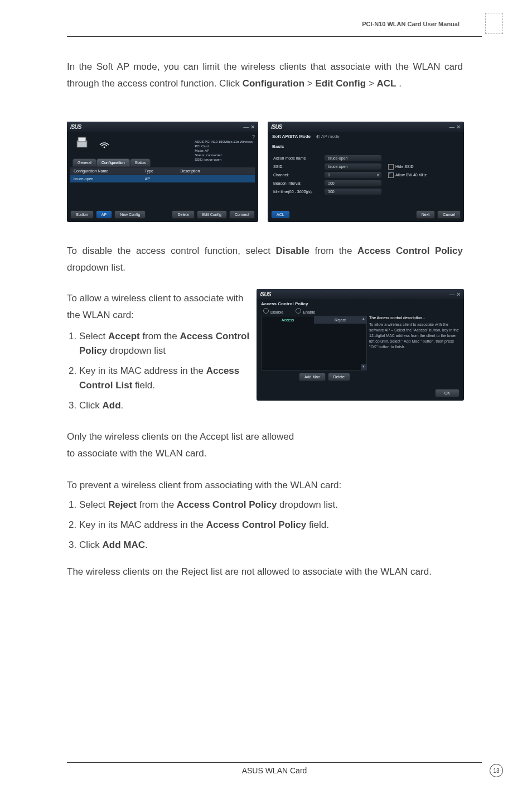 This screenshot has height=799, width=532. Describe the element at coordinates (85, 163) in the screenshot. I see `tab-general: General` at that location.